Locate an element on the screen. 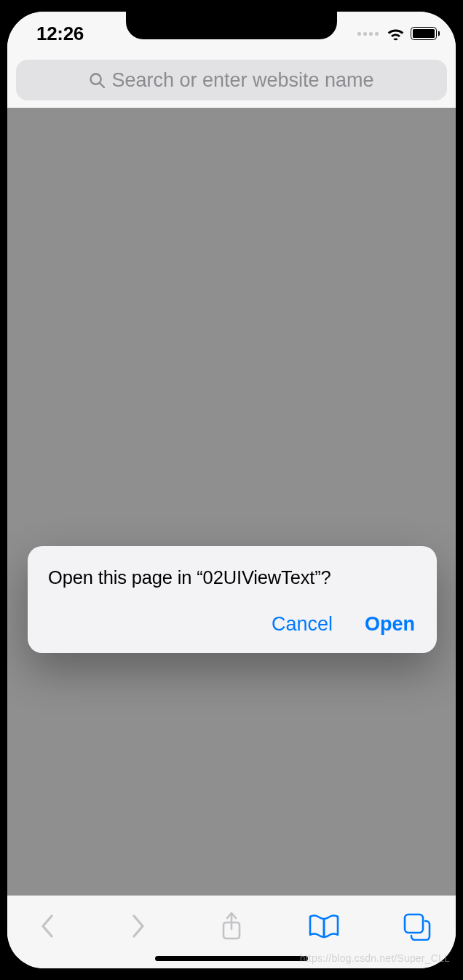 Image resolution: width=463 pixels, height=980 pixels. alert-actions: Cancel Open is located at coordinates (232, 628).